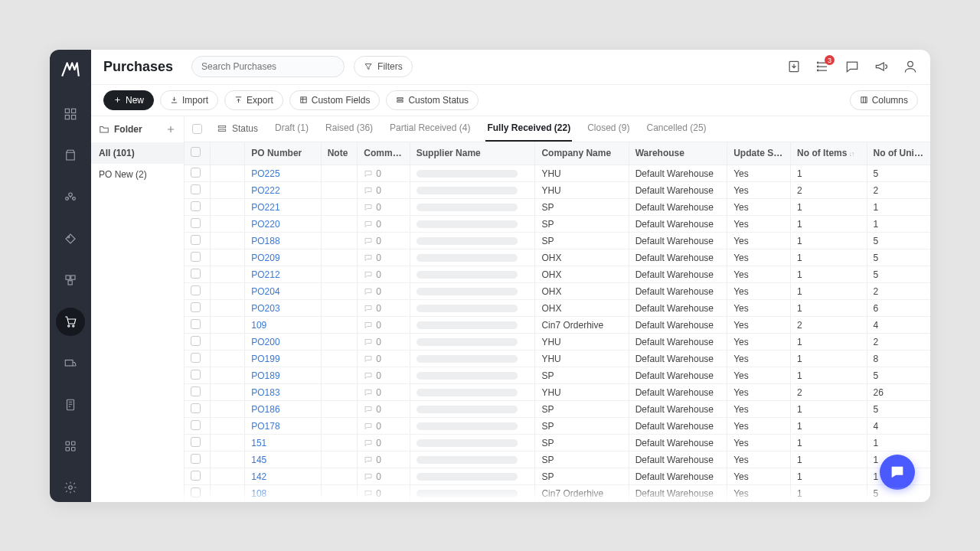 This screenshot has width=980, height=551. Describe the element at coordinates (760, 154) in the screenshot. I see `column-header: Update St...` at that location.